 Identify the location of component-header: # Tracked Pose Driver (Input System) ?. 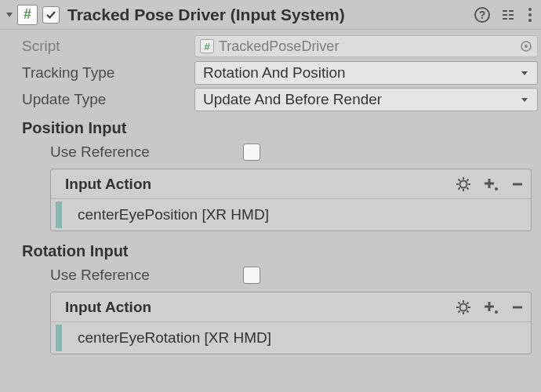
(270, 15).